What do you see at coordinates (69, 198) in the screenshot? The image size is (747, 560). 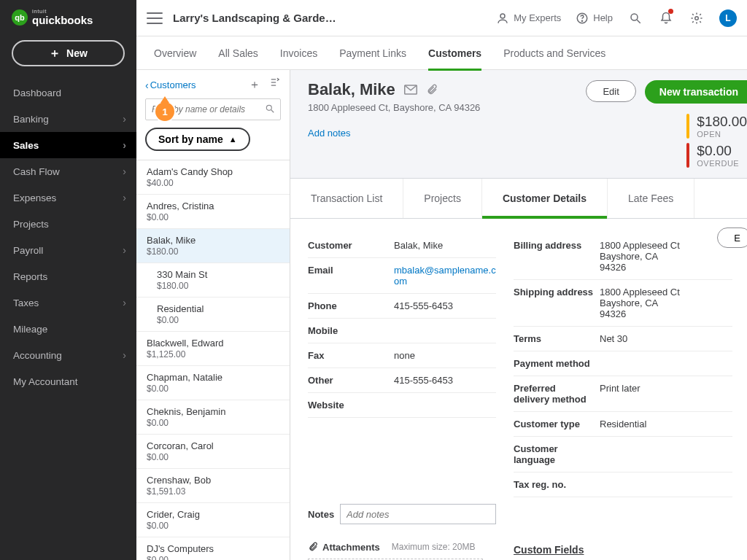 I see `nav-item-expenses: Expenses›` at bounding box center [69, 198].